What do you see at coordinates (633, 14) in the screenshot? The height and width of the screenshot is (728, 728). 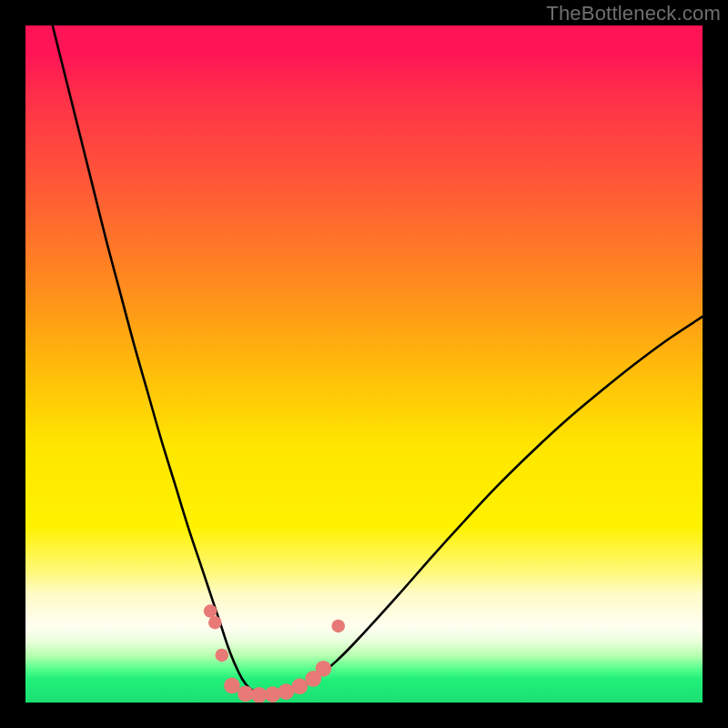 I see `watermark-label: TheBottleneck.com` at bounding box center [633, 14].